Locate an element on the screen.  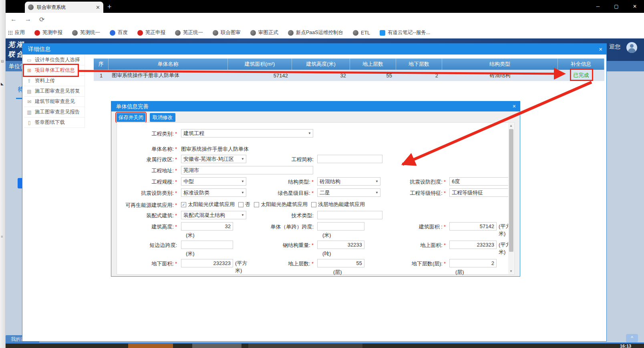
bookmark-item: 芜正统一 is located at coordinates (189, 33).